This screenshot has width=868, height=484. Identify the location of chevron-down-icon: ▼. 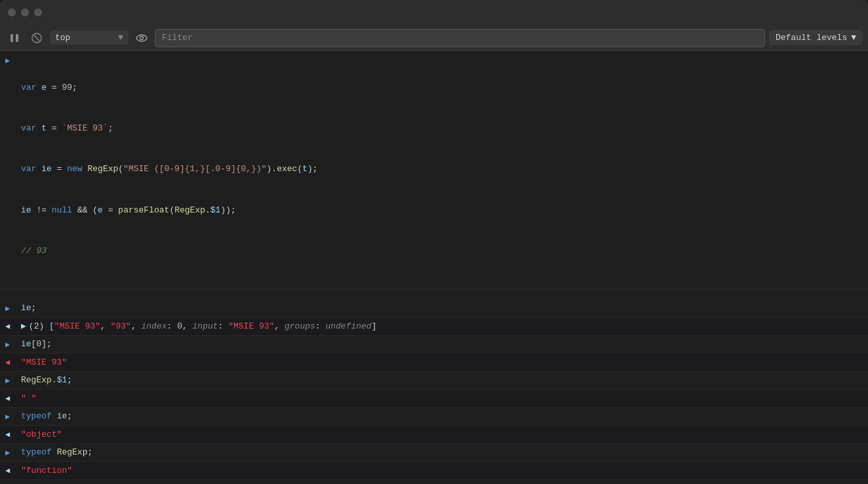
(121, 38).